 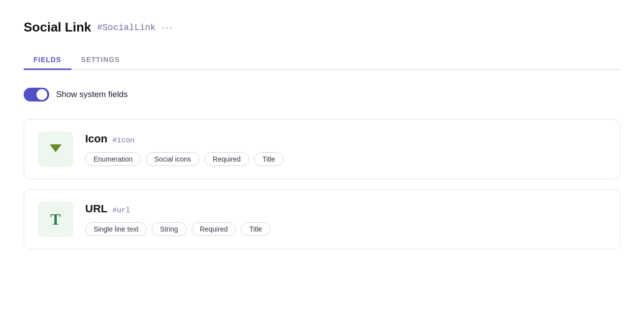 I want to click on field-name-row-url: URL #url, so click(x=346, y=209).